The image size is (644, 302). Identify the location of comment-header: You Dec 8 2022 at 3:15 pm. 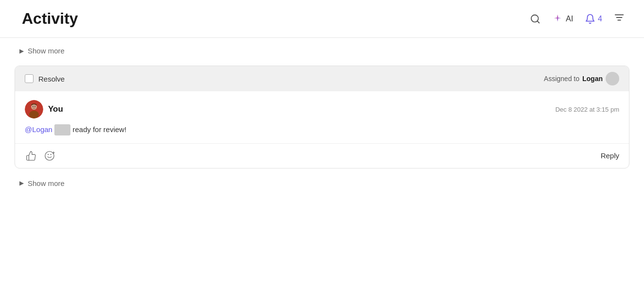
(322, 109).